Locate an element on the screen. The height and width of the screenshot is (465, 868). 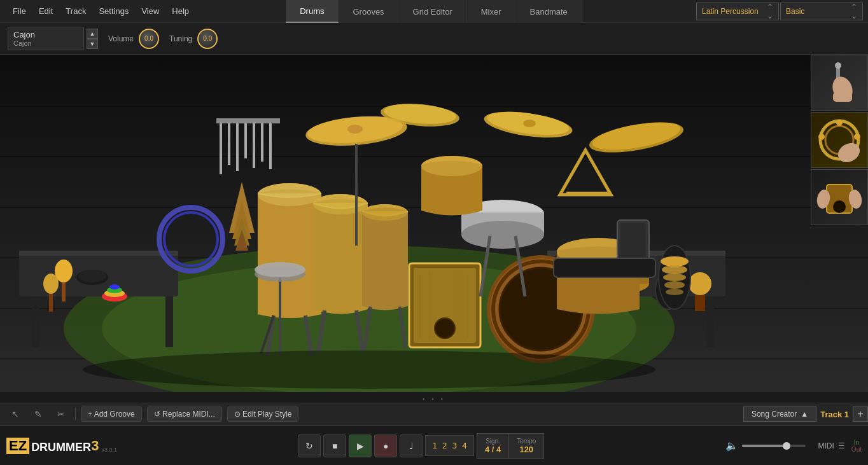
thumbnails-panel is located at coordinates (839, 140).